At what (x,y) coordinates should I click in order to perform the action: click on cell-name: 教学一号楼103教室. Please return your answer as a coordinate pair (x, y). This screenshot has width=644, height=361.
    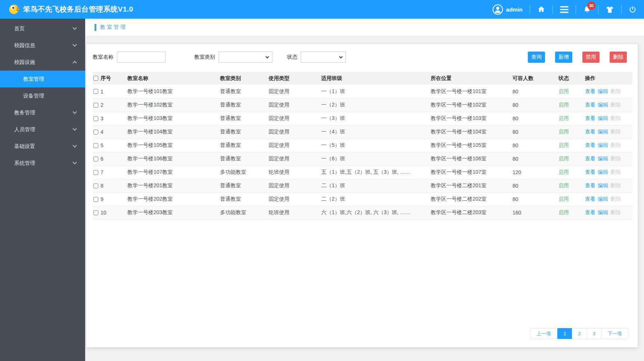
    Looking at the image, I should click on (150, 118).